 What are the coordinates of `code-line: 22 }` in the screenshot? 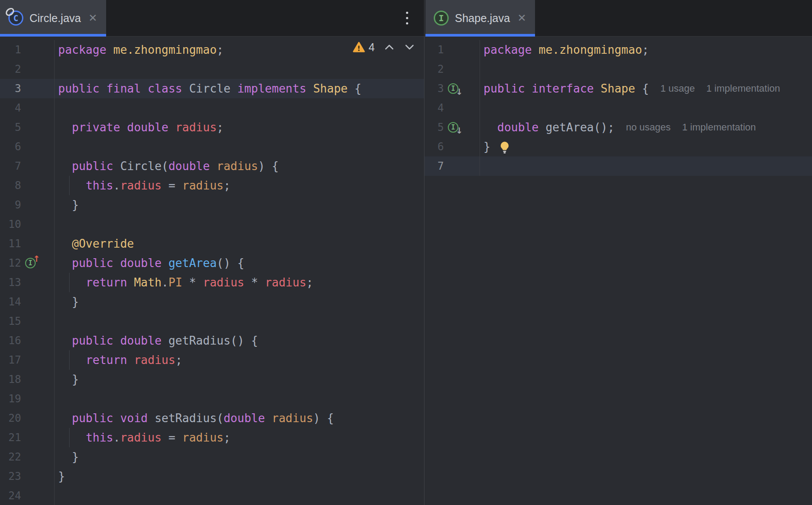 It's located at (212, 457).